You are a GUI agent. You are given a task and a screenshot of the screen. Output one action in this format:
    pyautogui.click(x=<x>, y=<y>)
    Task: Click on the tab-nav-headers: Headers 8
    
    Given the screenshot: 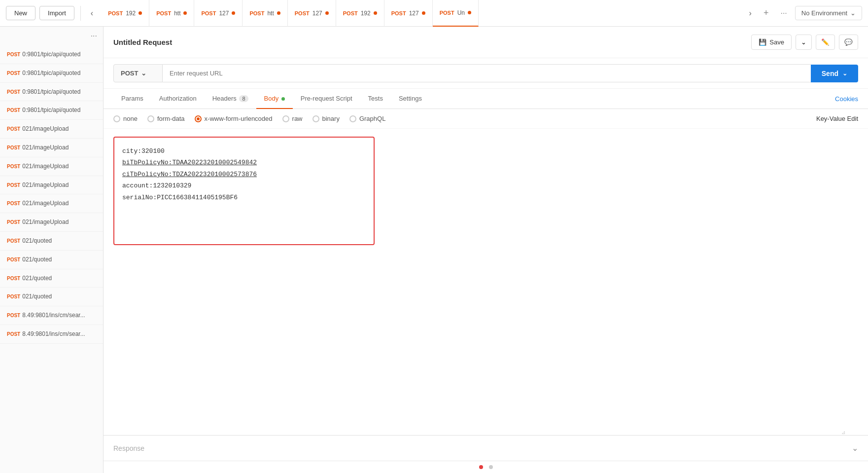 What is the action you would take?
    pyautogui.click(x=231, y=99)
    